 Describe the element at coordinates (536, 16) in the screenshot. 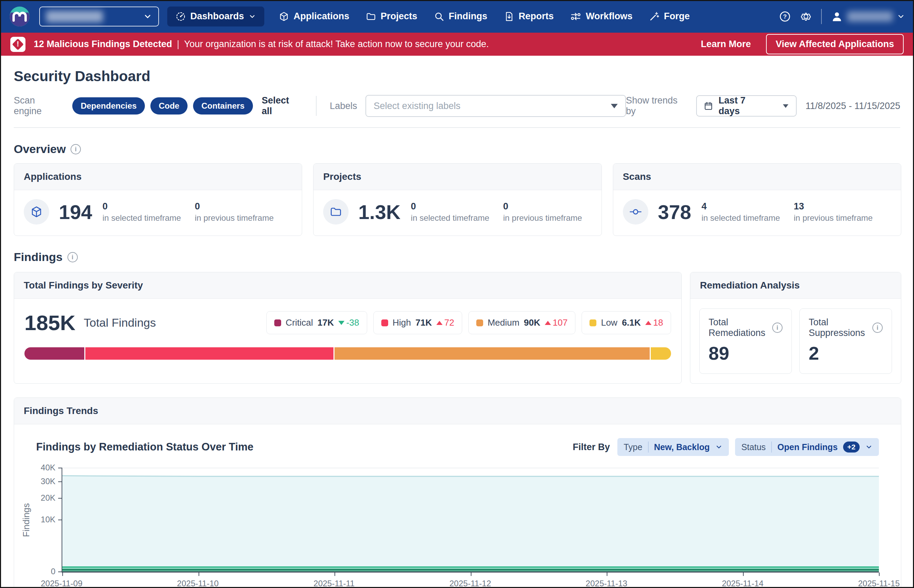

I see `nav-label: Reports` at that location.